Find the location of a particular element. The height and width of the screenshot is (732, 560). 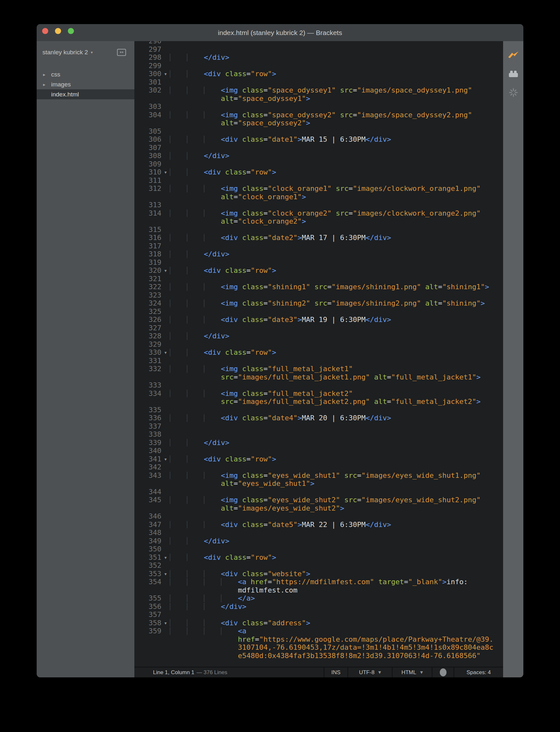

line-number: 319 is located at coordinates (148, 263).